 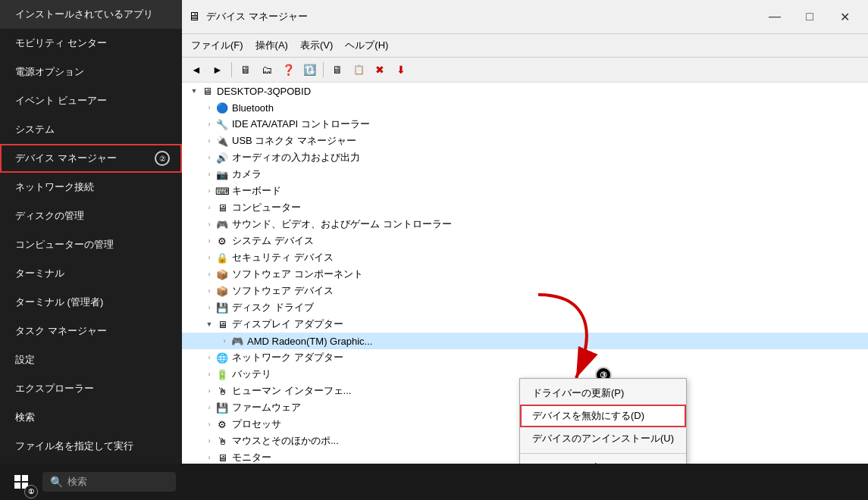 What do you see at coordinates (285, 441) in the screenshot?
I see `label-mouse: マウスとそのほかのポ...` at bounding box center [285, 441].